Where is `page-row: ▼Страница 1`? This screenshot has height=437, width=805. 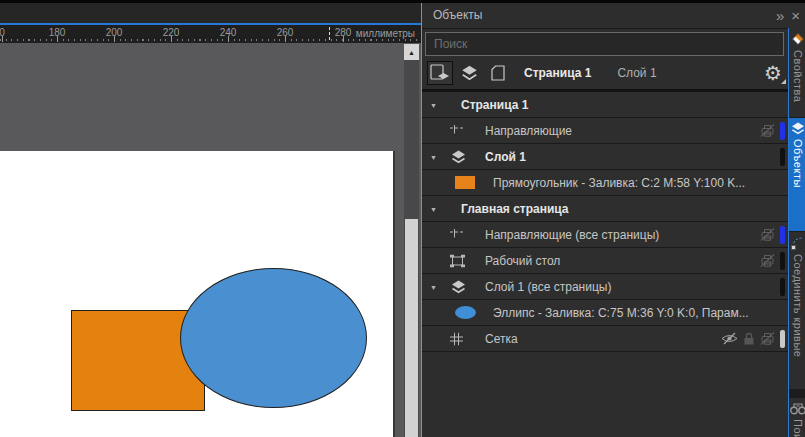
page-row: ▼Страница 1 is located at coordinates (605, 105).